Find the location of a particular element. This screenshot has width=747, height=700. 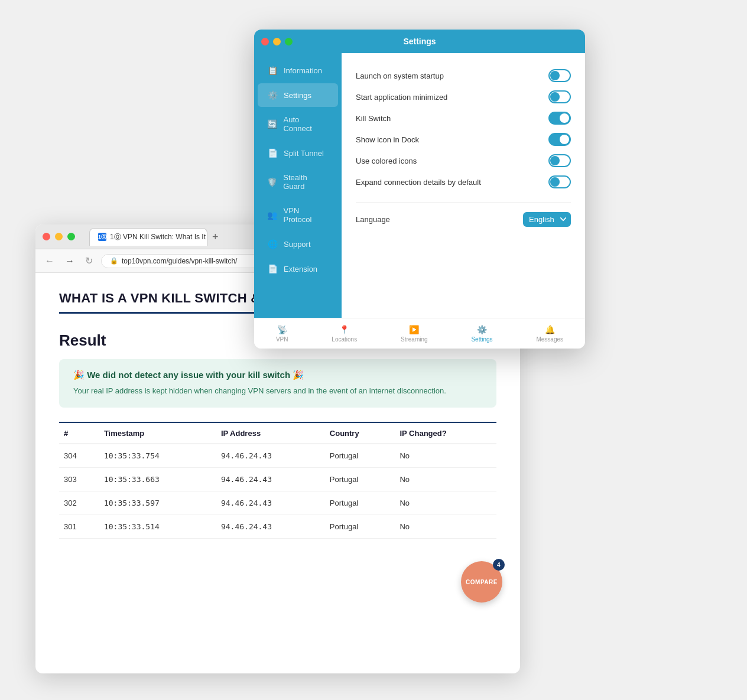

sidebar-label-support: Support is located at coordinates (297, 245).